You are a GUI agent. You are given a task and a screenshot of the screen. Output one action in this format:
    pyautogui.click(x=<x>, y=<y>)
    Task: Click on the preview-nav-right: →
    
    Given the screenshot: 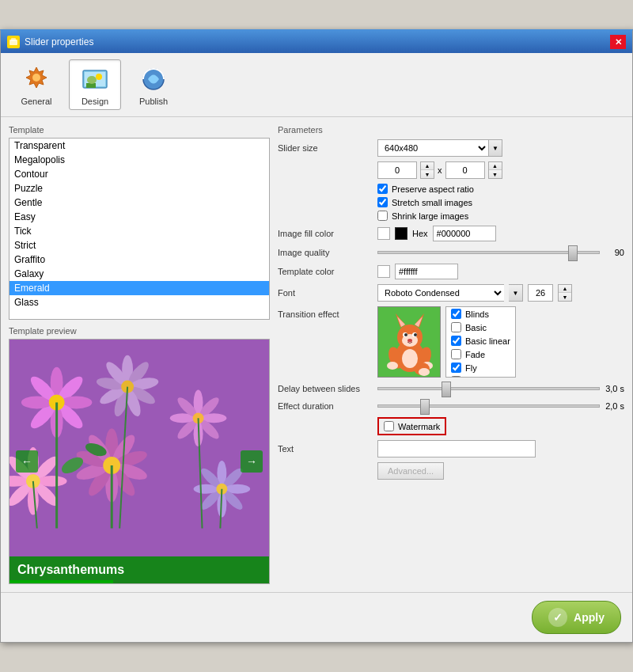 What is the action you would take?
    pyautogui.click(x=252, y=461)
    